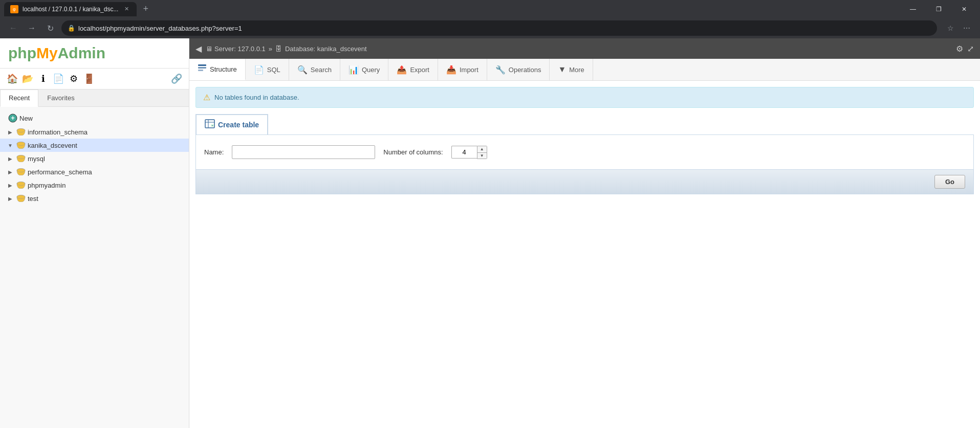 The image size is (980, 428). I want to click on tab-search-label: Search, so click(321, 70).